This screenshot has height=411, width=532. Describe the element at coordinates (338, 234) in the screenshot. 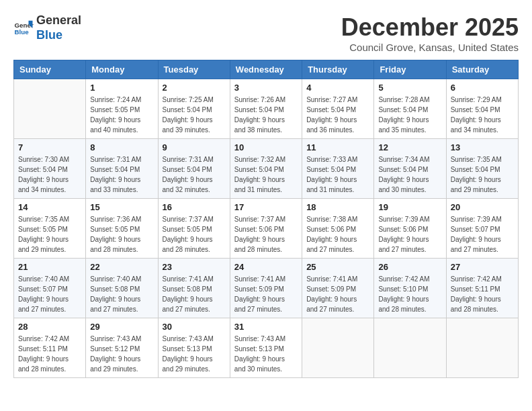

I see `day-detail: Sunrise: 7:38 AM Sunset: 5:06 PM Dayligh…` at that location.